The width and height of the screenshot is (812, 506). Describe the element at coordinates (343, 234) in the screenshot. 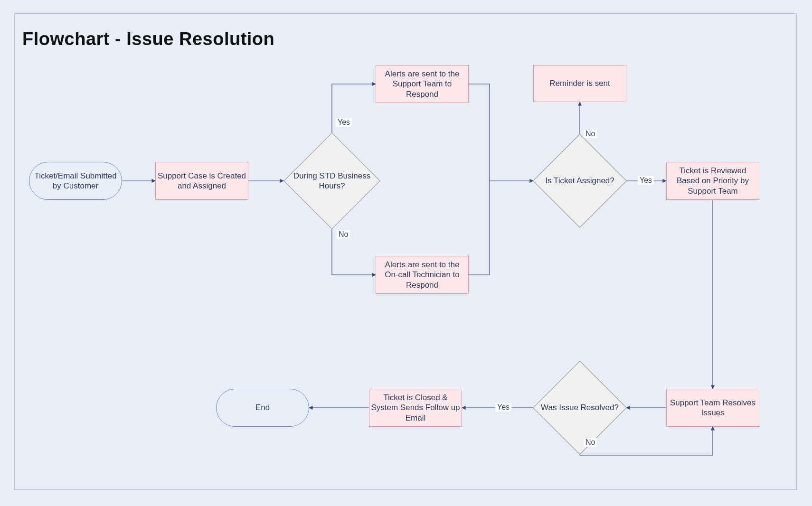

I see `label-hours-no: No` at that location.